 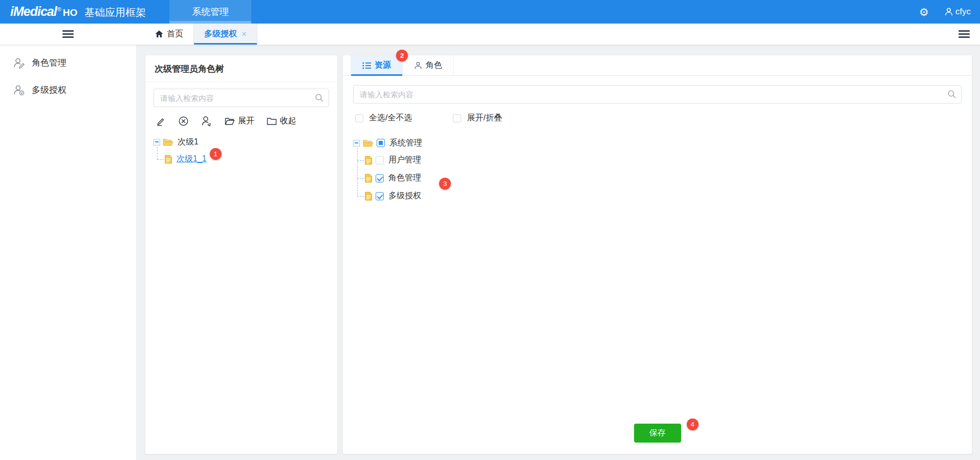 What do you see at coordinates (243, 159) in the screenshot?
I see `tree-node-child: 次级1_1 1` at bounding box center [243, 159].